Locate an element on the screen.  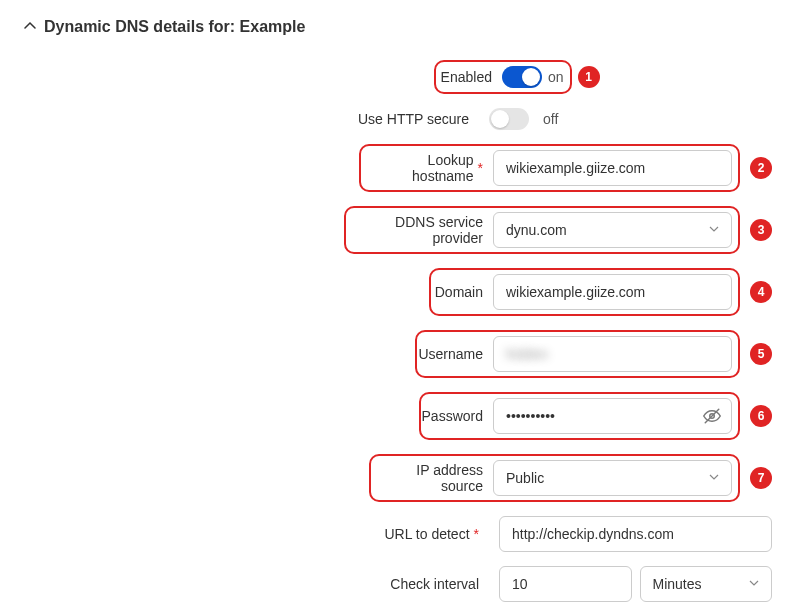
url-detect-label: URL to detect is located at coordinates (426, 534).